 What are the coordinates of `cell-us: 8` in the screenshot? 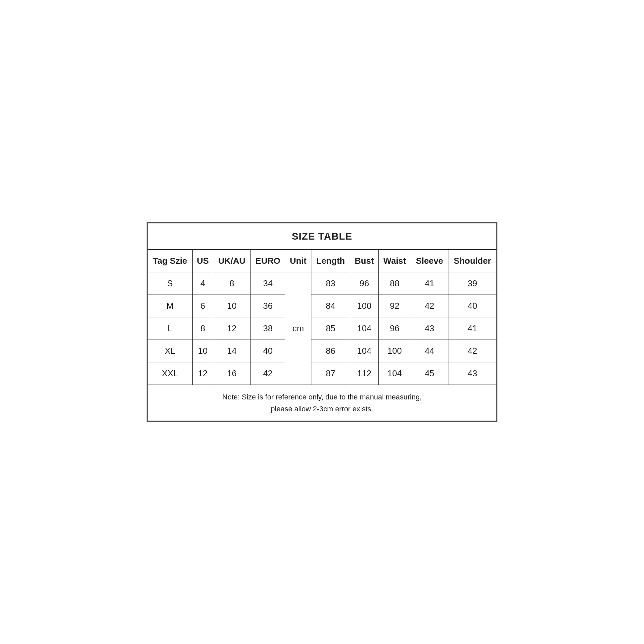 It's located at (203, 329).